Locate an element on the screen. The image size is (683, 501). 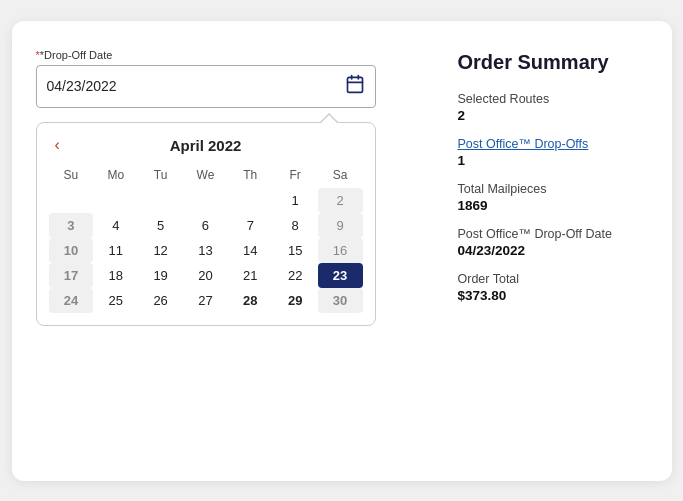
post-office-dropoffs-link: Post Office™ Drop-Offs is located at coordinates (553, 144).